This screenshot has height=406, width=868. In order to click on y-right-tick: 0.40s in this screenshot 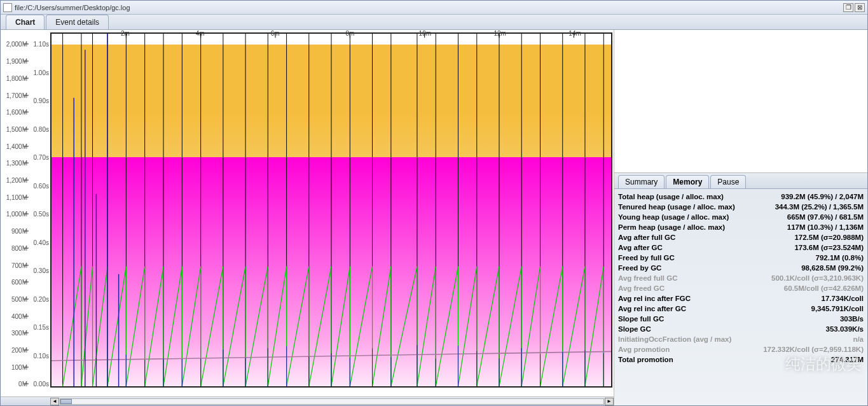, I will do `click(41, 242)`.